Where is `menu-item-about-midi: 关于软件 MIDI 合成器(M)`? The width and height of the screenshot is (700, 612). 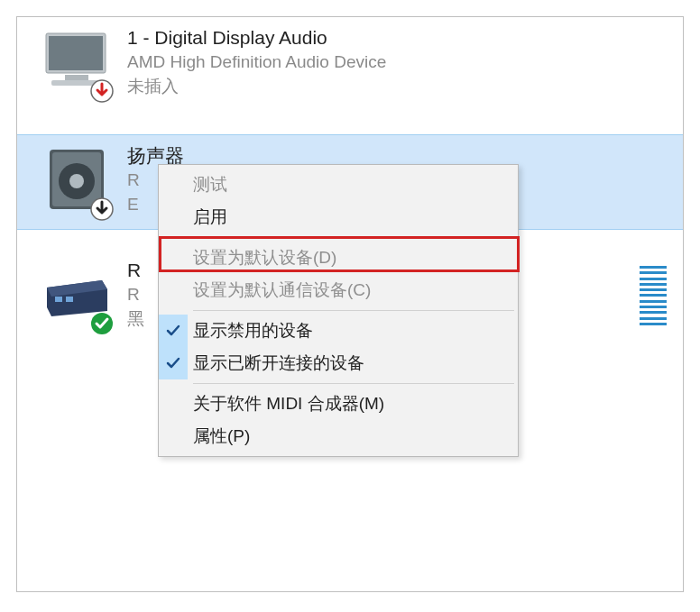 menu-item-about-midi: 关于软件 MIDI 合成器(M) is located at coordinates (338, 404).